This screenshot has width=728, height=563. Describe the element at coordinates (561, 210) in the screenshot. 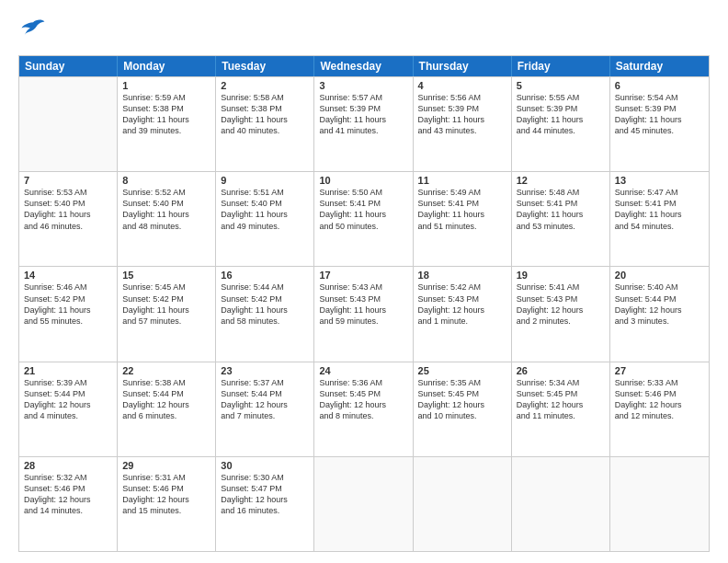

I see `cell-details: Sunrise: 5:48 AMSunset: 5:41 PMDaylight:…` at that location.